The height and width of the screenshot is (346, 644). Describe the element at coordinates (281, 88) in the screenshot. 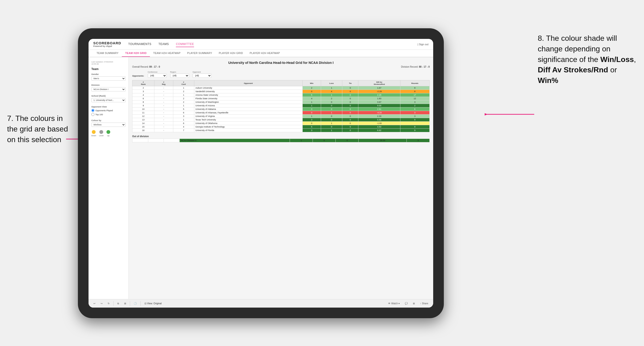

I see `table-row: 2-1Auburn University2101.679` at that location.